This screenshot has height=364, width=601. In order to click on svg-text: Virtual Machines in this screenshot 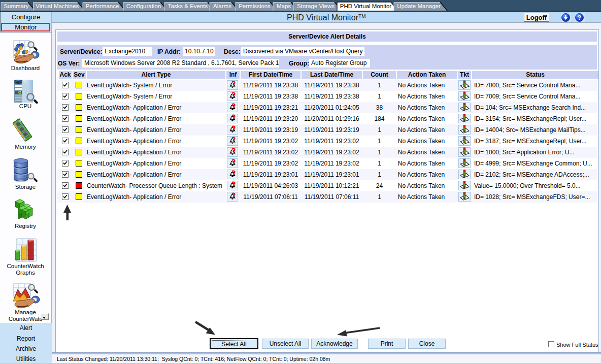, I will do `click(57, 6)`.